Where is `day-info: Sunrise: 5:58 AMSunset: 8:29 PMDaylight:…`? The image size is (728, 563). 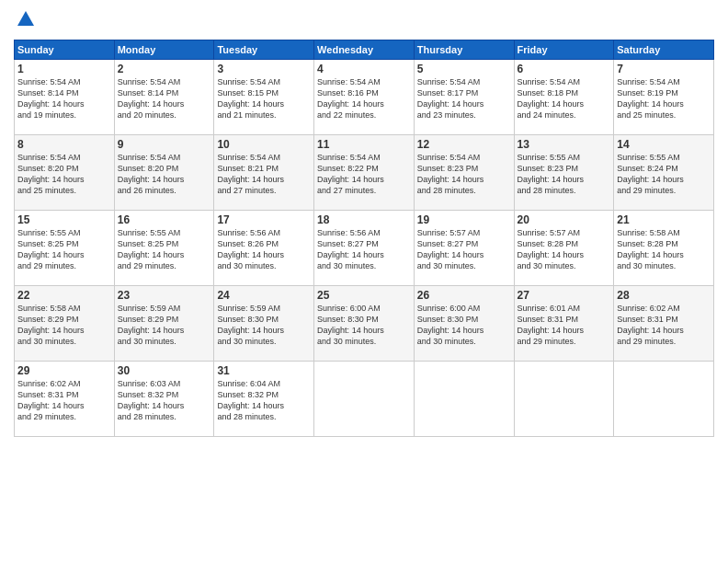
day-info: Sunrise: 5:58 AMSunset: 8:29 PMDaylight:… is located at coordinates (64, 326).